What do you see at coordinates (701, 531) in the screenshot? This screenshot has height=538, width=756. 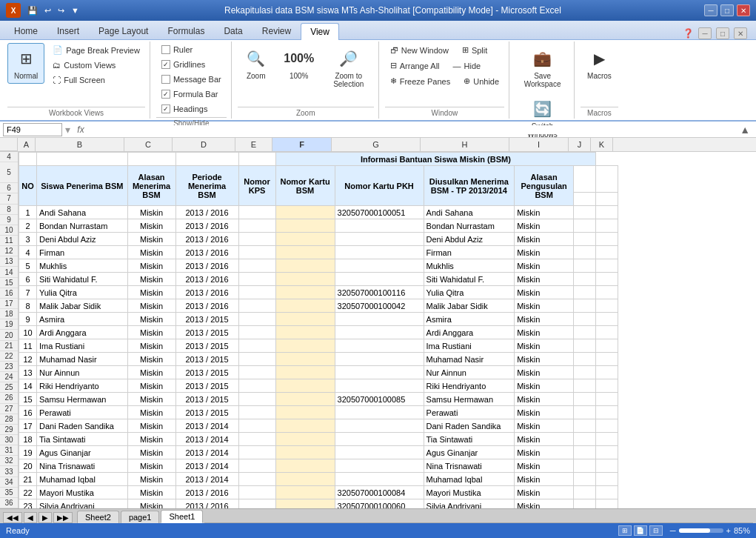 I see `zoom-bar` at bounding box center [701, 531].